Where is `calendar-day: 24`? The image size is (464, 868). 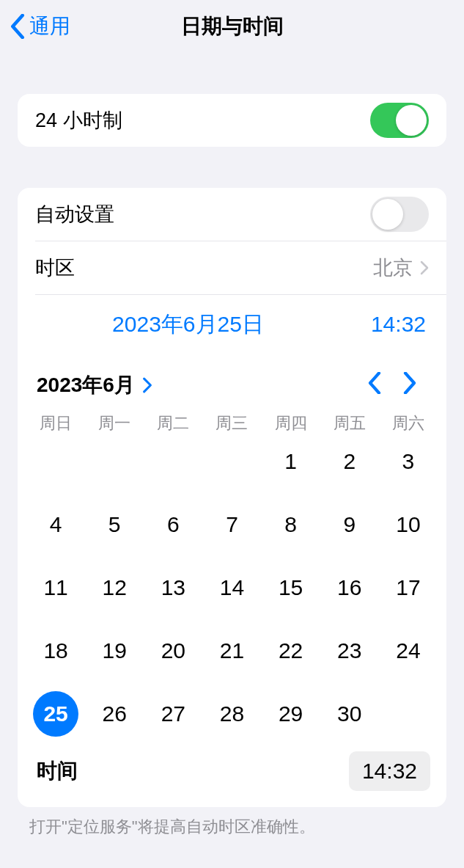
calendar-day: 24 is located at coordinates (408, 651).